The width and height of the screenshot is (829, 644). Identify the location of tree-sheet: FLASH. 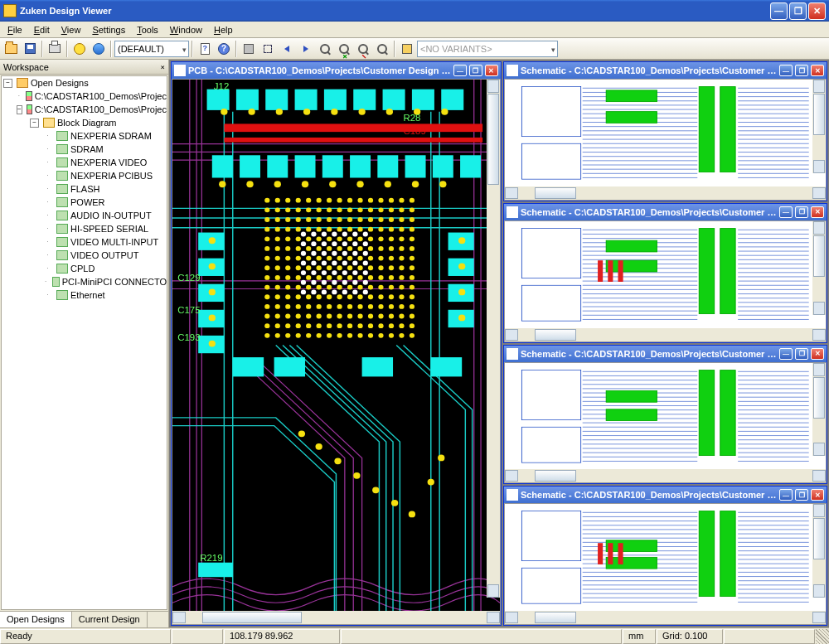
(104, 189).